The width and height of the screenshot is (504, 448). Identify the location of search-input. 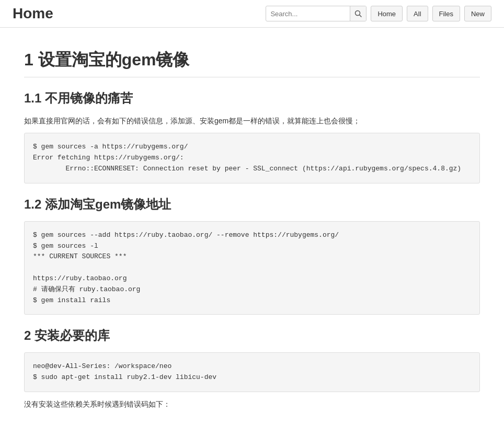
(308, 14).